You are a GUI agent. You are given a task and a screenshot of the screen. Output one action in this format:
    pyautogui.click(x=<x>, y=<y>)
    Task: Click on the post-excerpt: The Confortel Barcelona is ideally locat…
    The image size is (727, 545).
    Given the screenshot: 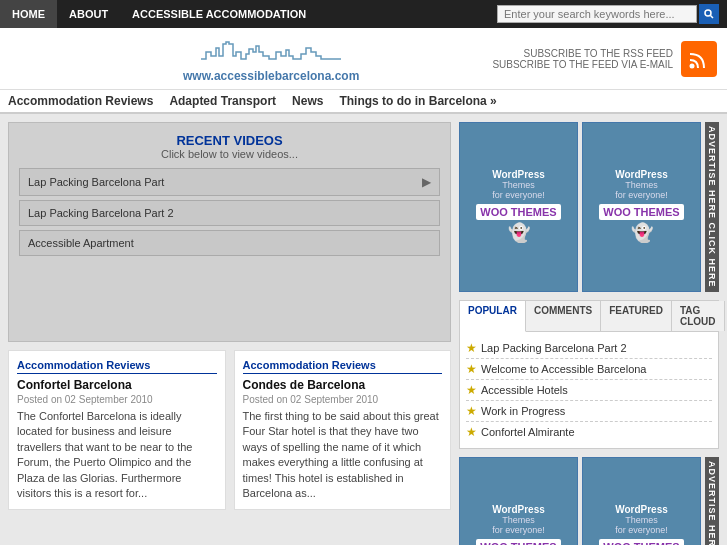 What is the action you would take?
    pyautogui.click(x=117, y=455)
    